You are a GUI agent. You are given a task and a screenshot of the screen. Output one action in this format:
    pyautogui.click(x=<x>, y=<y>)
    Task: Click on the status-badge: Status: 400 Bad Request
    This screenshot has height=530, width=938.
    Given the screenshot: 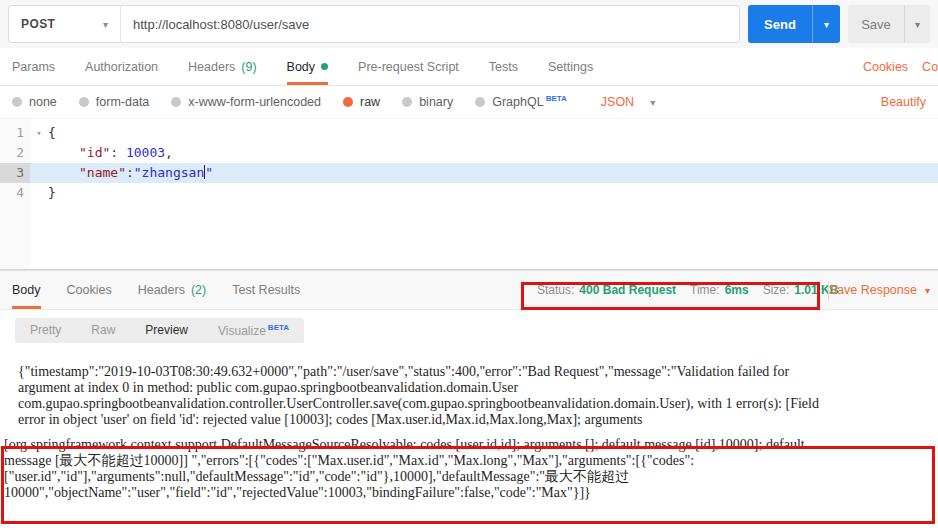 What is the action you would take?
    pyautogui.click(x=606, y=290)
    